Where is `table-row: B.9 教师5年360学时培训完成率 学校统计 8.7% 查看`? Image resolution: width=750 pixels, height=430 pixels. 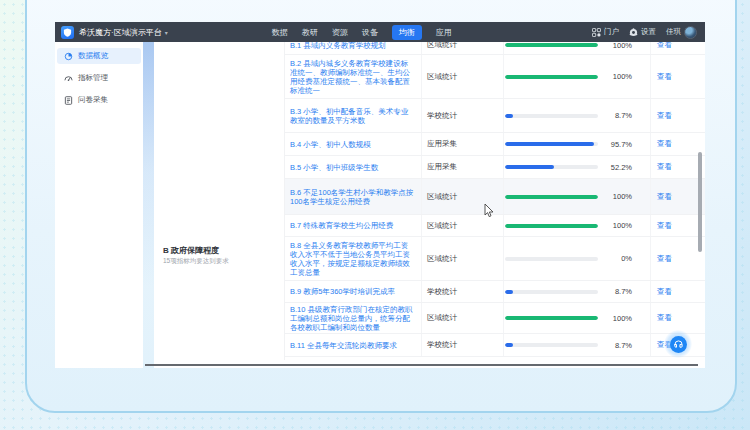
table-row: B.9 教师5年360学时培训完成率 学校统计 8.7% 查看 is located at coordinates (495, 292).